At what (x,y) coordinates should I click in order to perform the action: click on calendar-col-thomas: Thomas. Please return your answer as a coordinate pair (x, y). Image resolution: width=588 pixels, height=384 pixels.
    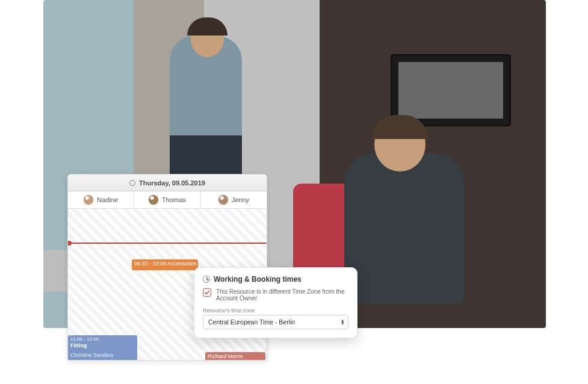
    Looking at the image, I should click on (167, 200).